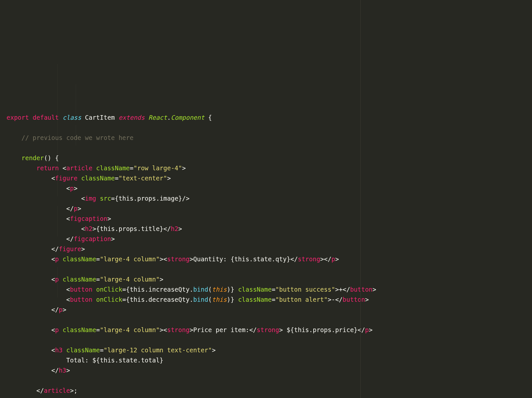  Describe the element at coordinates (59, 219) in the screenshot. I see `code-line: <figcaption>` at that location.